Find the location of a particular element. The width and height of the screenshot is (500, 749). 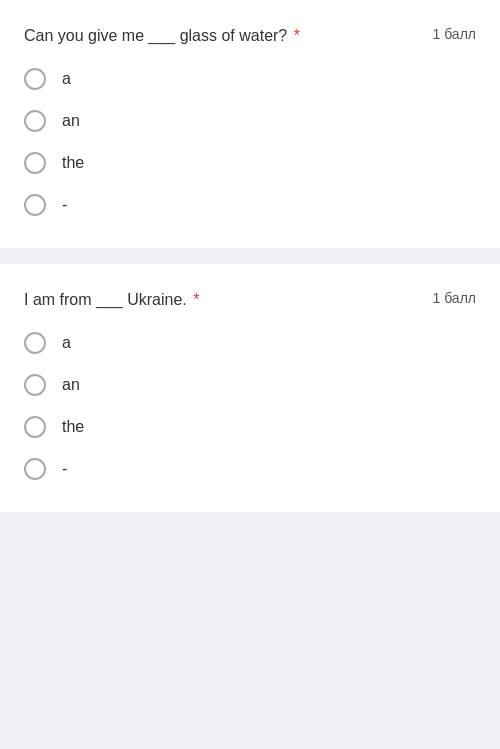

divider is located at coordinates (250, 260).